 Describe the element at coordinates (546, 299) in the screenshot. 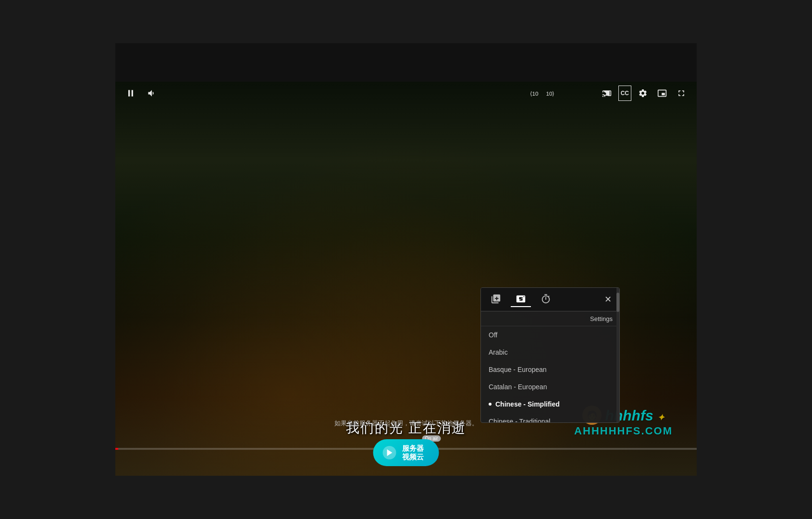

I see `timer-icon` at that location.